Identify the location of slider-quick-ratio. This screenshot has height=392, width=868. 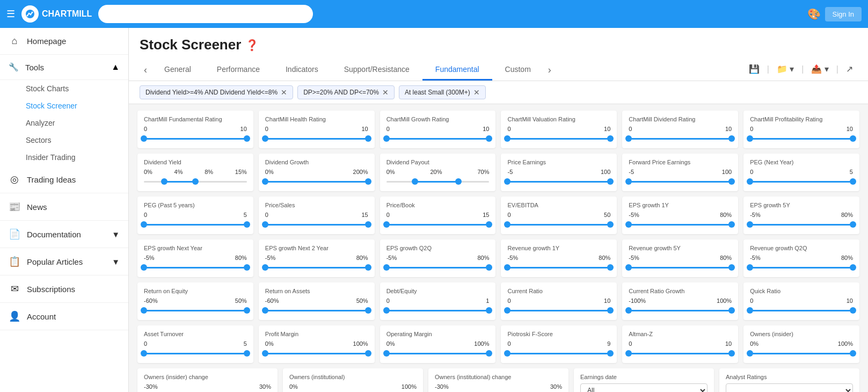
(801, 310).